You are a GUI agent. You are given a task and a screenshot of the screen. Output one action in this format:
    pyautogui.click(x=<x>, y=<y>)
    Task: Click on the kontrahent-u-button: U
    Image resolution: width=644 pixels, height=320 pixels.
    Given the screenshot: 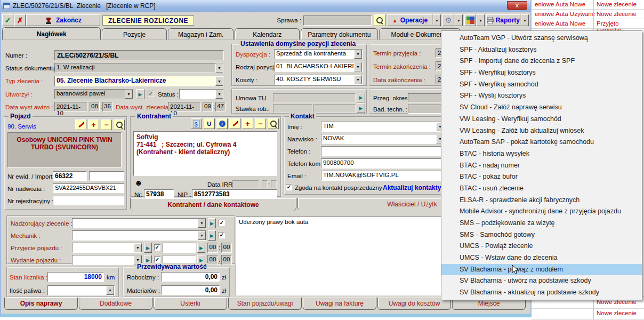 What is the action you would take?
    pyautogui.click(x=209, y=124)
    